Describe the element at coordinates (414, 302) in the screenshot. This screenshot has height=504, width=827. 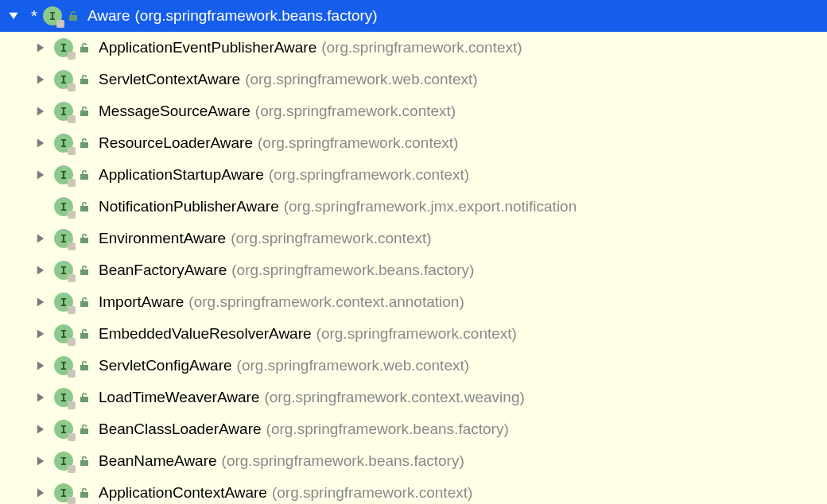
I see `tree-row: I ImportAware (org.springframework.conte…` at that location.